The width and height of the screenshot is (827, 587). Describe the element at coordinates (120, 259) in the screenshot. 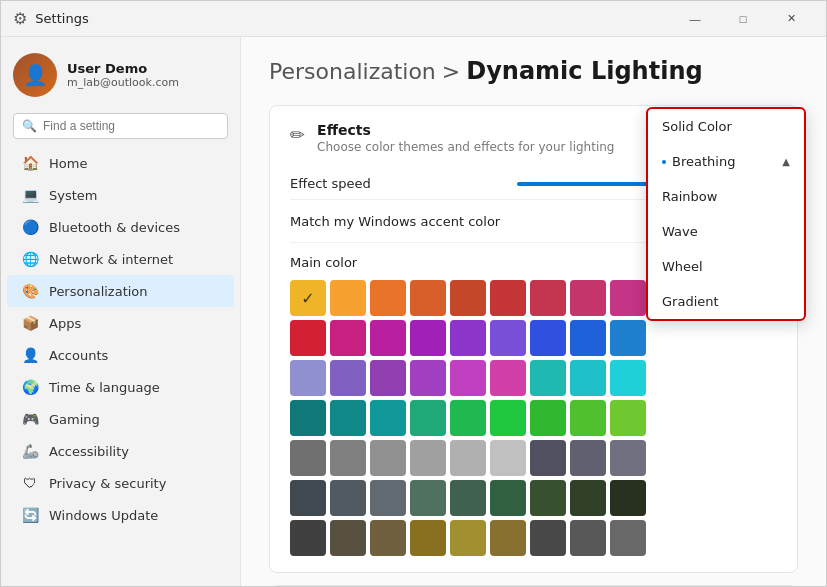

I see `sidebar-item-network: 🌐 Network & internet` at that location.